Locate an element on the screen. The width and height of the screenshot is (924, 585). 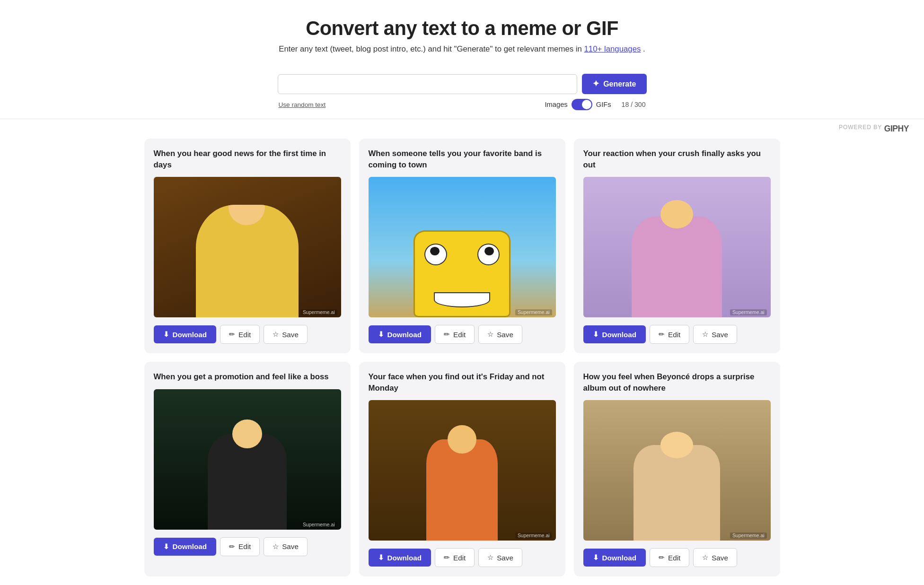
giphy-brand: GIPHY is located at coordinates (897, 129).